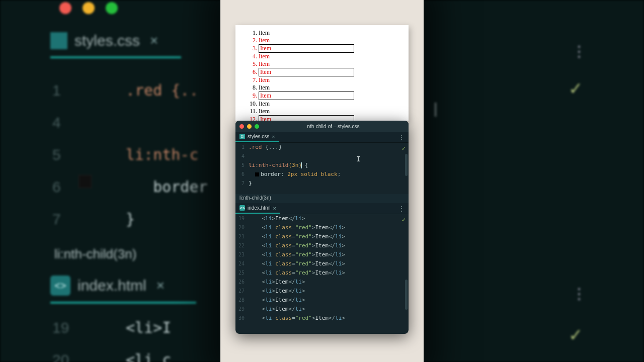  What do you see at coordinates (322, 318) in the screenshot?
I see `code-line: 30 <li class="red">Item</li>` at bounding box center [322, 318].